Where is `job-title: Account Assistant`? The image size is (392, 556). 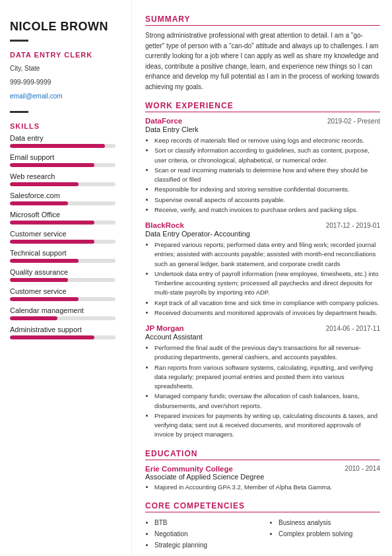
job-title: Account Assistant is located at coordinates (263, 337).